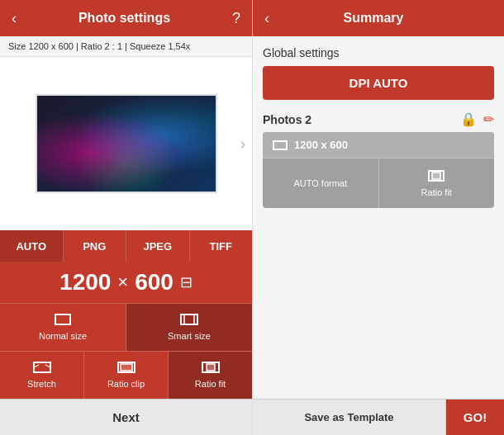  What do you see at coordinates (211, 369) in the screenshot?
I see `ratio-fit-icon` at bounding box center [211, 369].